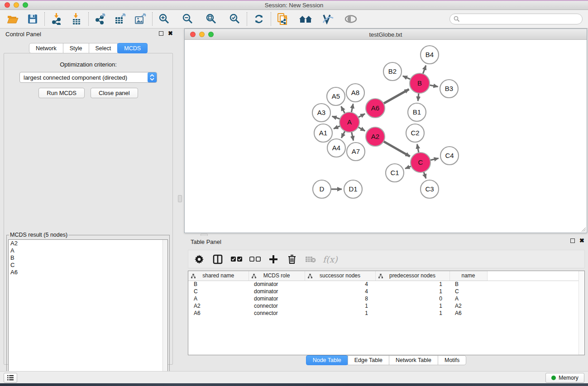 This screenshot has height=386, width=588. Describe the element at coordinates (114, 93) in the screenshot. I see `close-panel-button: Close panel` at that location.